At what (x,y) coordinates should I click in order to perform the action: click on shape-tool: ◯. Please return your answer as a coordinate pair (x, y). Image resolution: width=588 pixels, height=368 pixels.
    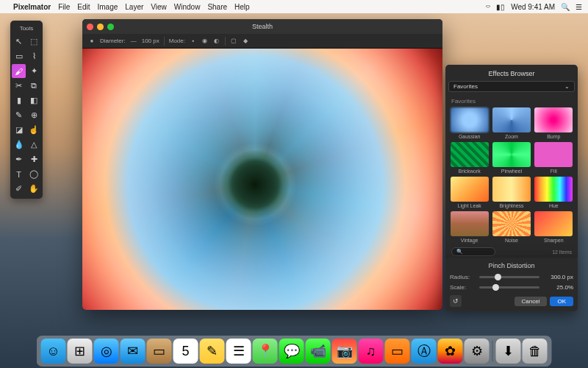
    Looking at the image, I should click on (34, 174).